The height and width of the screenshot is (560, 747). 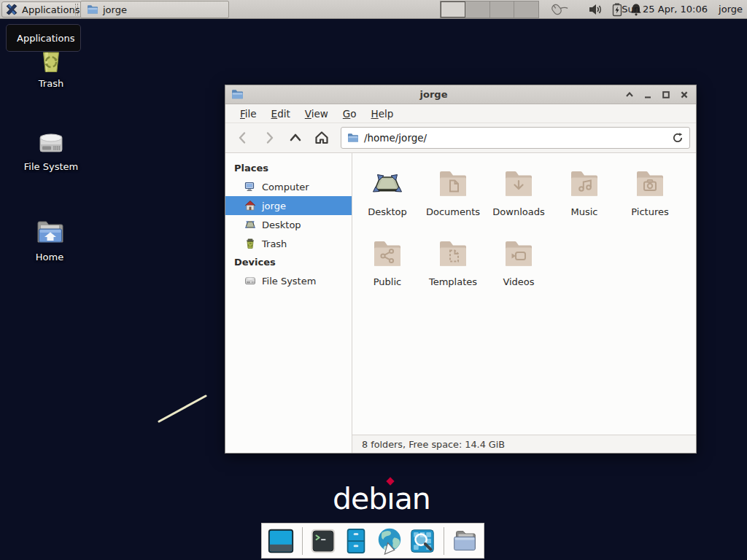 I want to click on videos-folder-icon, so click(x=519, y=254).